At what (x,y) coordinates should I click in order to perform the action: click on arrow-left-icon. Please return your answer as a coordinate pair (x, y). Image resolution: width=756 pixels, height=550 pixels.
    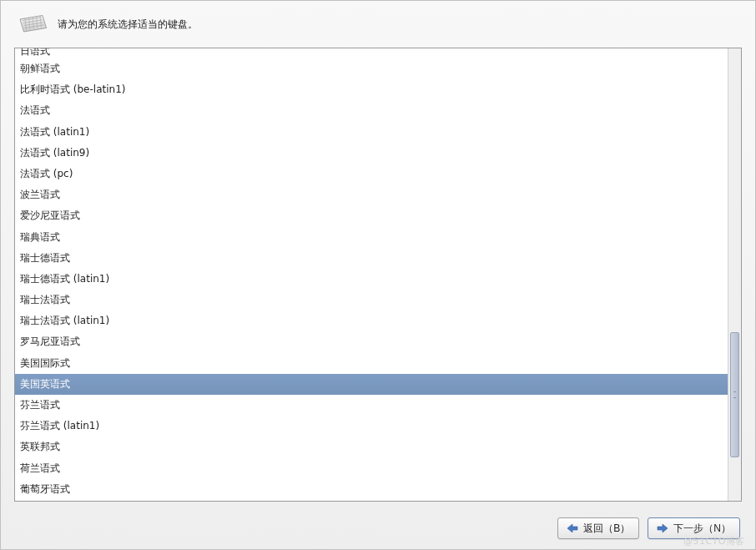
    Looking at the image, I should click on (572, 528).